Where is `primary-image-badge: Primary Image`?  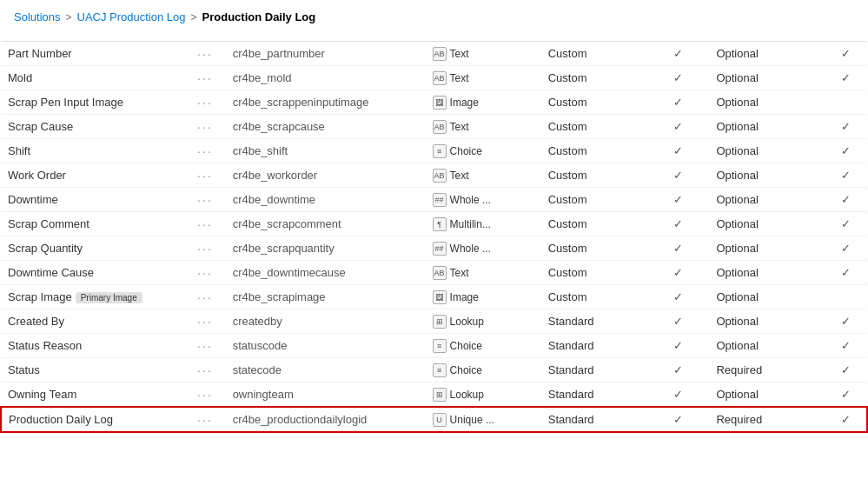 primary-image-badge: Primary Image is located at coordinates (109, 297).